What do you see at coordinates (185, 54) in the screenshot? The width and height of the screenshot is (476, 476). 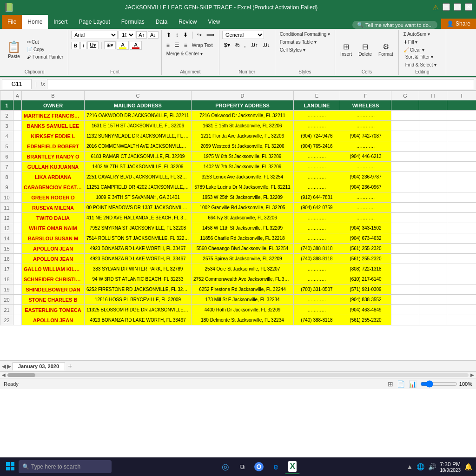 I see `merge-center-button: Merge & Center ▾` at bounding box center [185, 54].